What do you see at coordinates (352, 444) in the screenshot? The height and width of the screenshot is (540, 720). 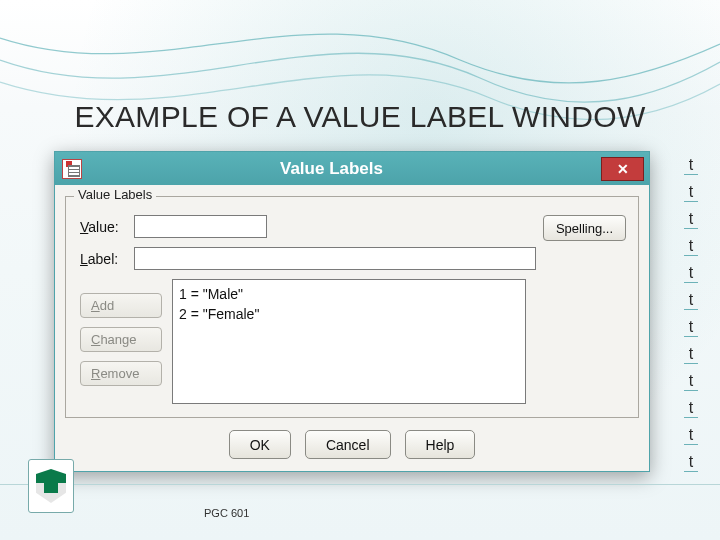 I see `dialog-bottom-buttons: OK Cancel Help` at bounding box center [352, 444].